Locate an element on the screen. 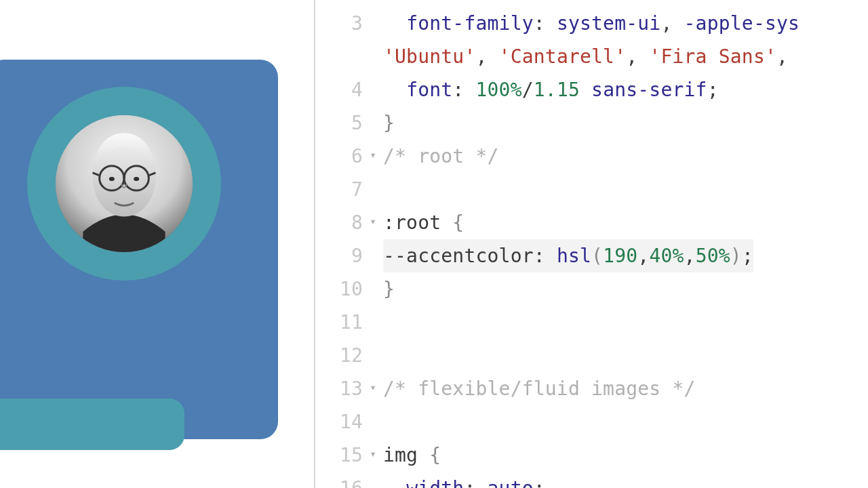 This screenshot has width=868, height=488. token: 1.15 is located at coordinates (557, 89).